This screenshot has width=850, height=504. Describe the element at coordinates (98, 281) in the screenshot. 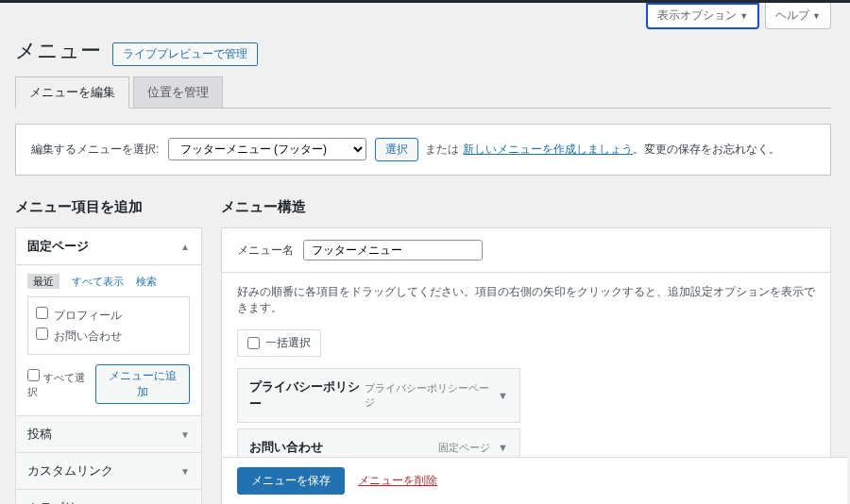

I see `pages-tab-all: すべて表示` at that location.